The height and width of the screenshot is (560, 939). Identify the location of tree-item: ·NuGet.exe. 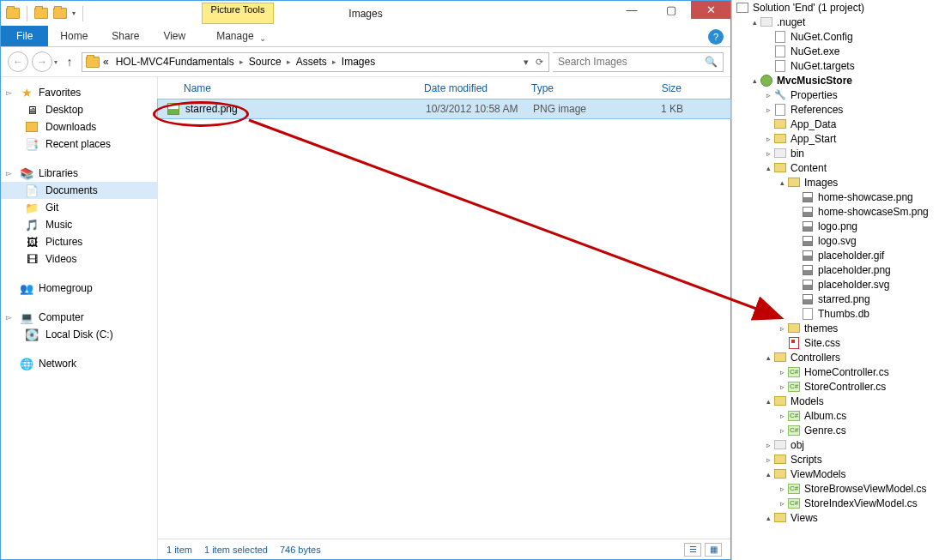
(836, 51).